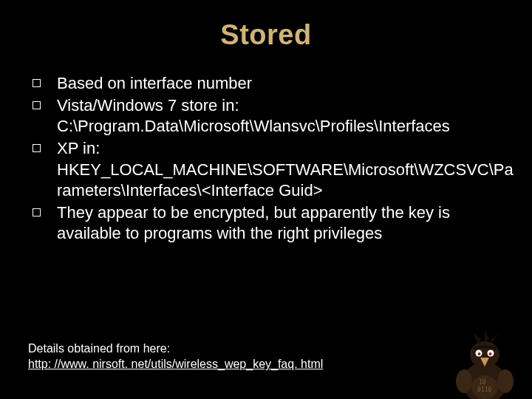 The width and height of the screenshot is (532, 399). I want to click on details-label: Details obtained from here:, so click(176, 349).